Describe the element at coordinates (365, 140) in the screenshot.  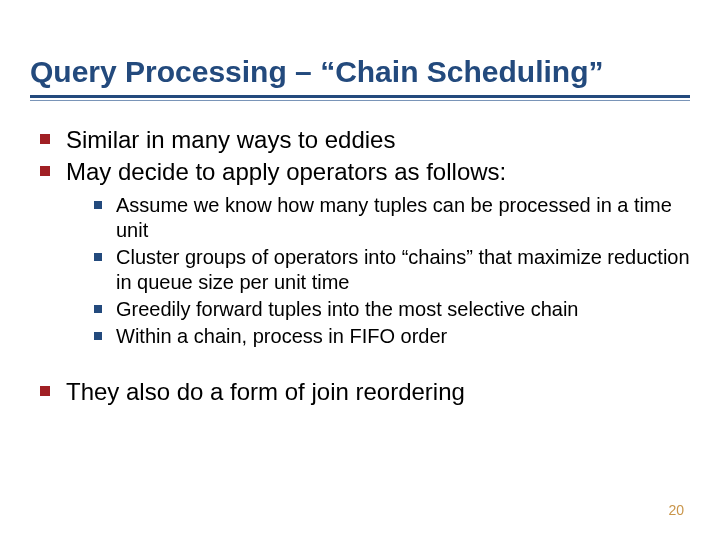
I see `bullet-item: Similar in many ways to eddies` at that location.